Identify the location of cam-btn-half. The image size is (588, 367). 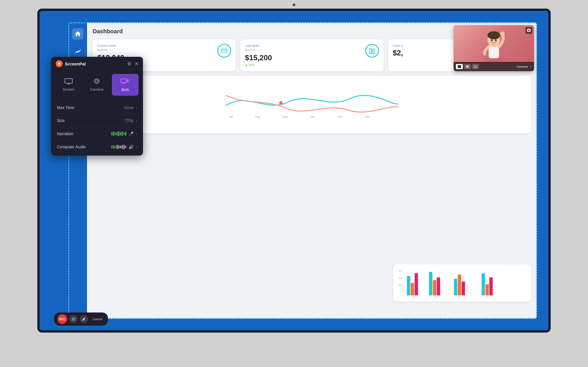
(467, 67).